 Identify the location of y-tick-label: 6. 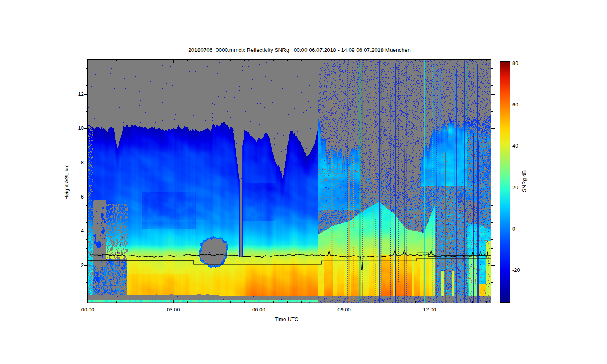
(74, 197).